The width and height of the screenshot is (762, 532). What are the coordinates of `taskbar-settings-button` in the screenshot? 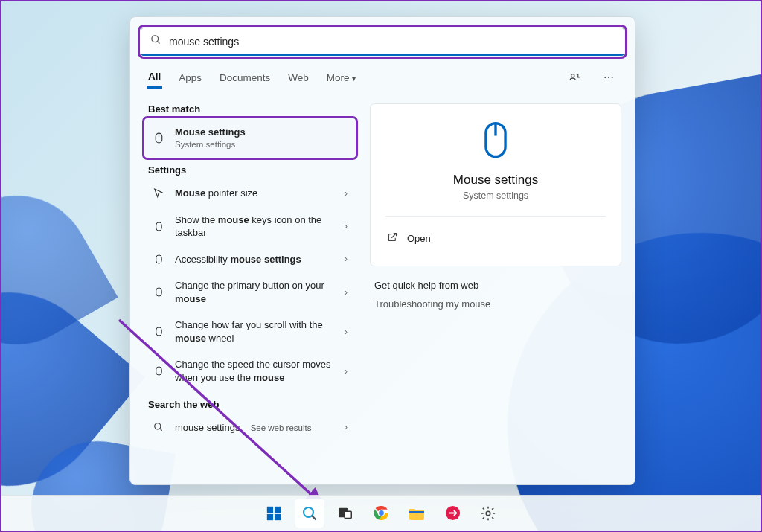 It's located at (488, 513).